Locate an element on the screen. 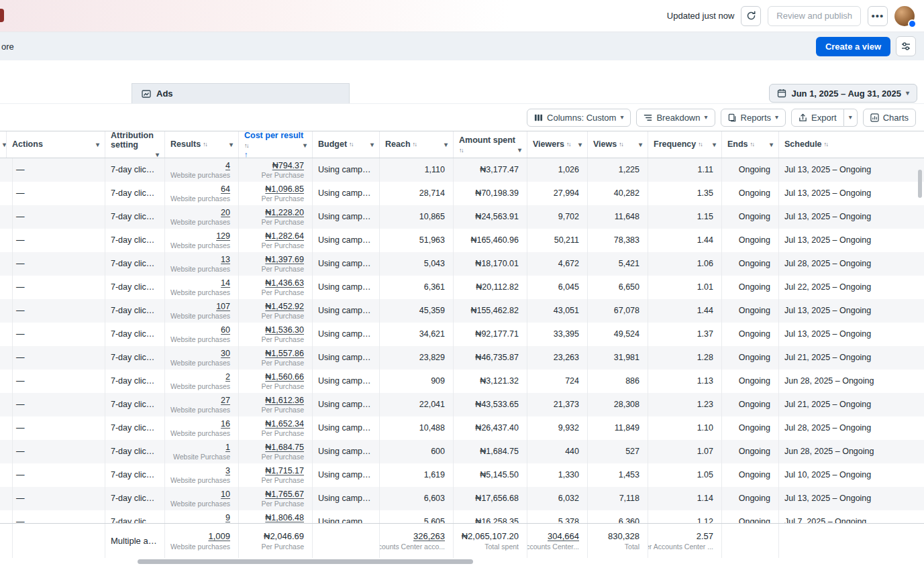  totals-budget is located at coordinates (346, 541).